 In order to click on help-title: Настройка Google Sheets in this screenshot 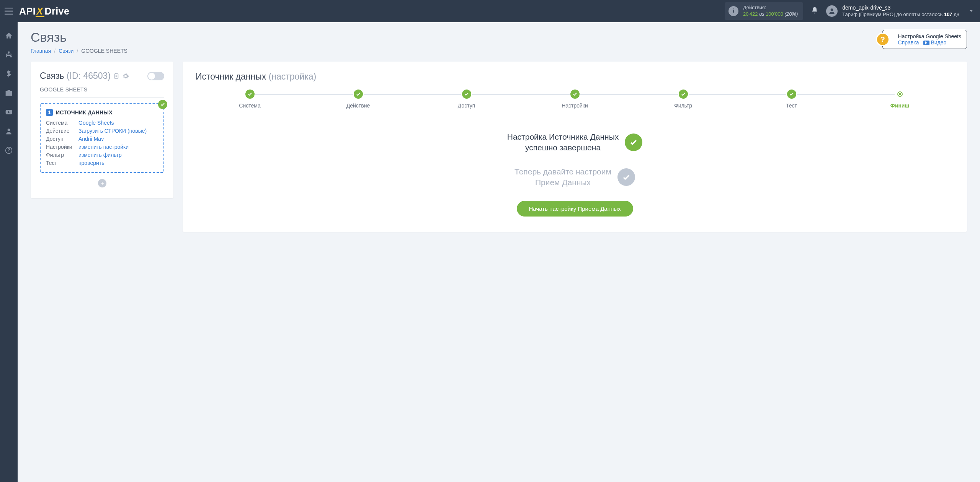, I will do `click(929, 36)`.